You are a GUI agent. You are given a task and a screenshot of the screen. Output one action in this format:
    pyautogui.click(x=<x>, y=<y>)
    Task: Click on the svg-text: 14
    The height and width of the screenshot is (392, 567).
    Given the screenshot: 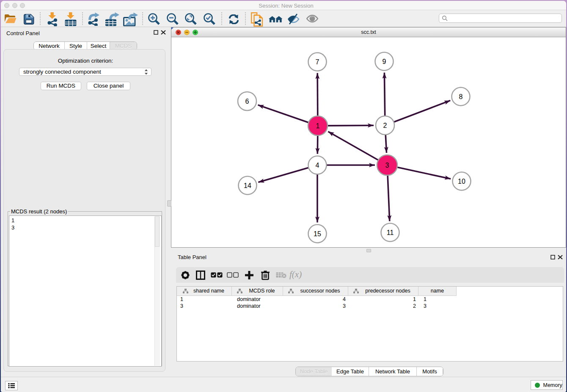 What is the action you would take?
    pyautogui.click(x=248, y=185)
    